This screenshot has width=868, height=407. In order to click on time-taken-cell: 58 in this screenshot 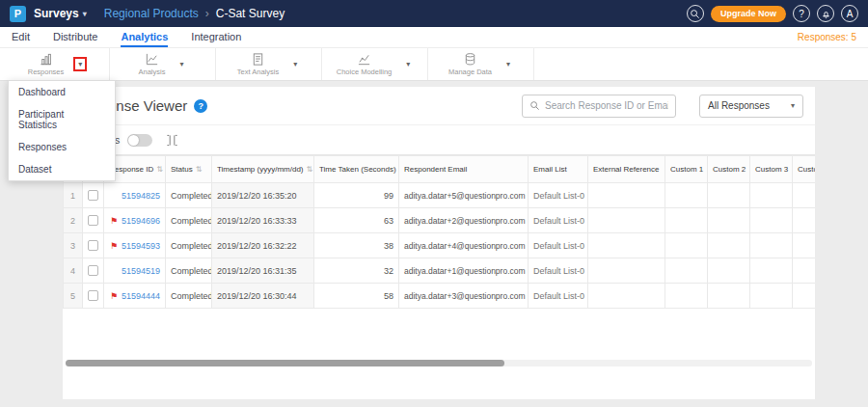, I will do `click(357, 296)`.